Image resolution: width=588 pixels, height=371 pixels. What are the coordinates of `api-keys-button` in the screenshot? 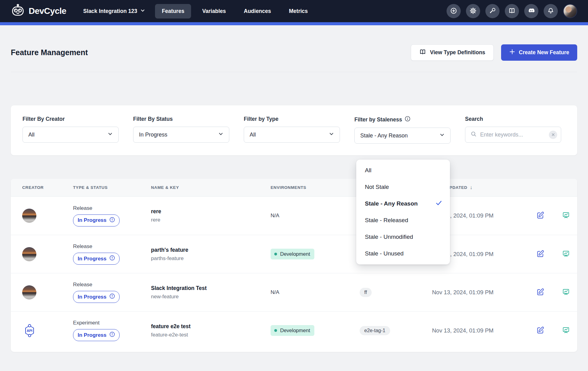 It's located at (492, 11).